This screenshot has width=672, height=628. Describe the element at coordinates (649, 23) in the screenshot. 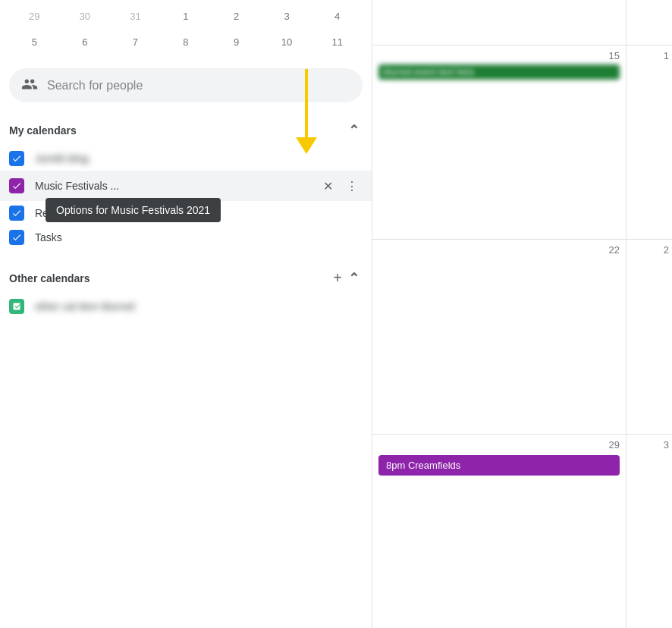

I see `cal-header-right` at that location.